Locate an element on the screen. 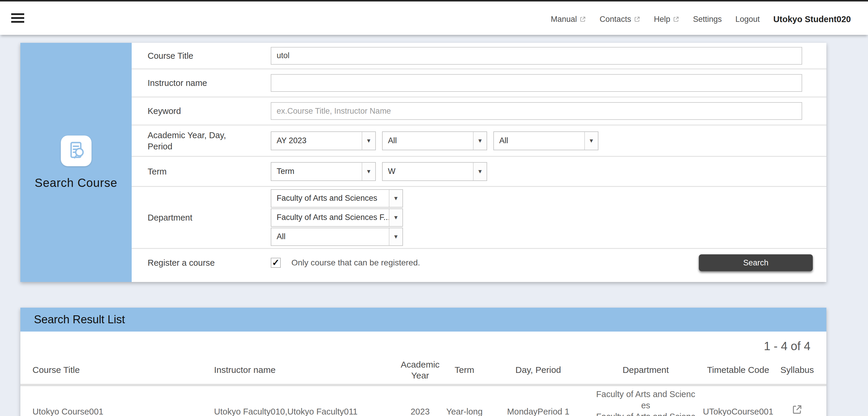  search-button: Search is located at coordinates (756, 263).